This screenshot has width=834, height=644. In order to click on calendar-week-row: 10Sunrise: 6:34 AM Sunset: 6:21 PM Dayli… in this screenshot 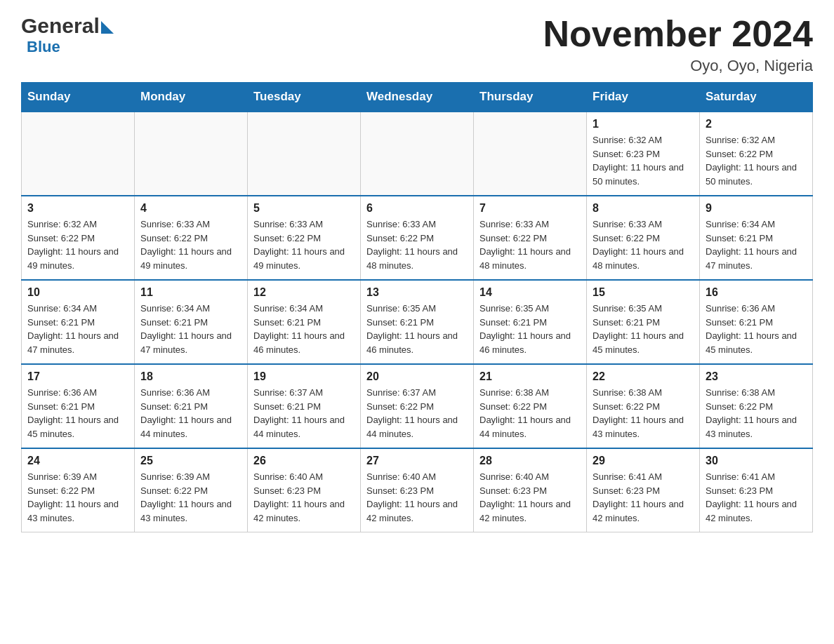, I will do `click(417, 322)`.